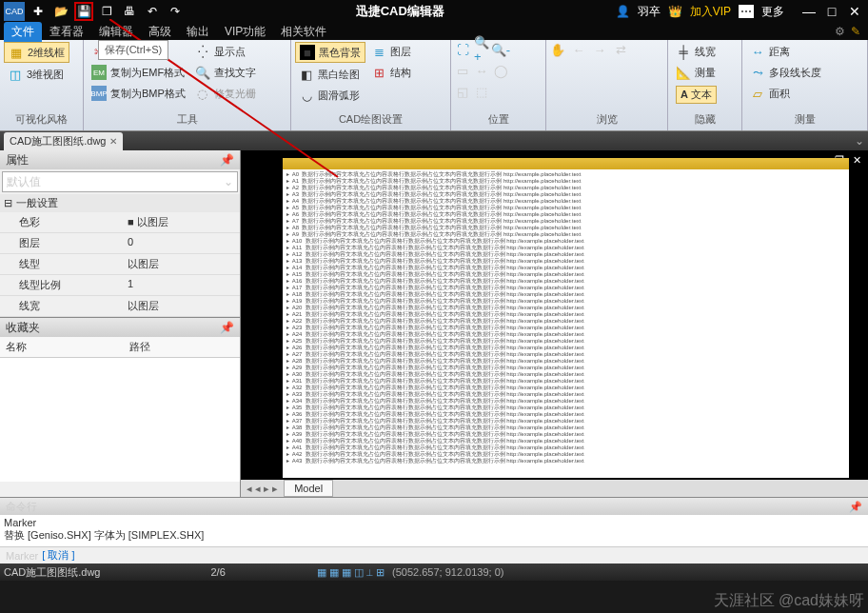 Image resolution: width=868 pixels, height=613 pixels. What do you see at coordinates (42, 120) in the screenshot?
I see `group-visual-style: 可视化风格` at bounding box center [42, 120].